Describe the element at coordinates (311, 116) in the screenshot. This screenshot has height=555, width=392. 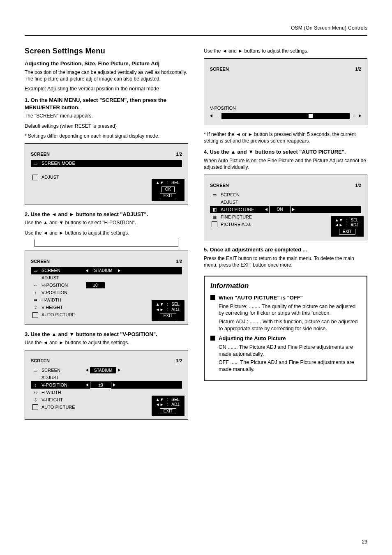
I see `slider-thumb` at that location.